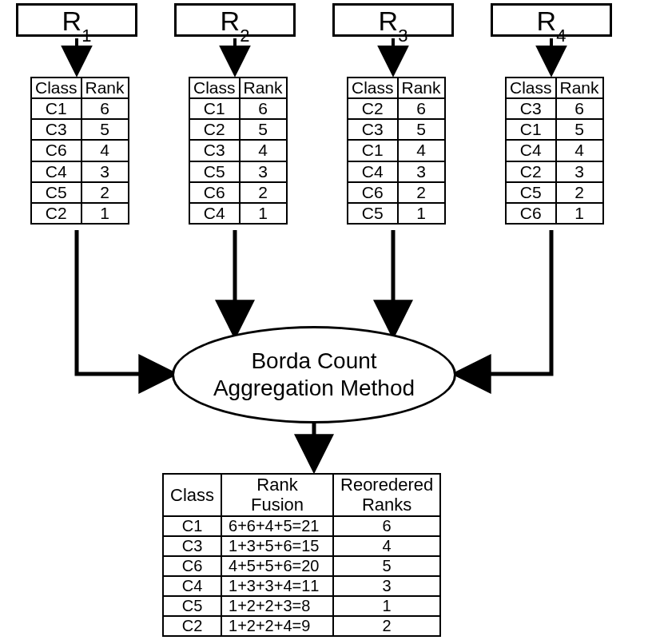  I want to click on ranker-box-r3: R3, so click(393, 20).